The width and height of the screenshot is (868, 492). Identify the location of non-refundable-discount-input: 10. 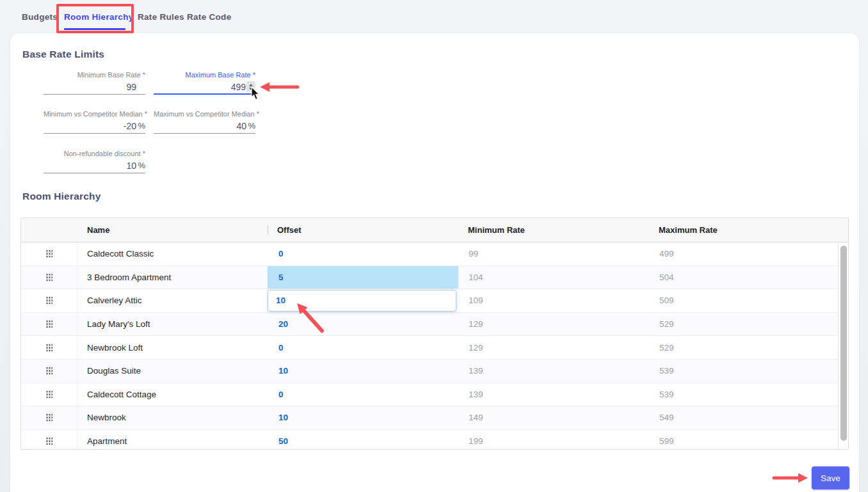
(131, 166).